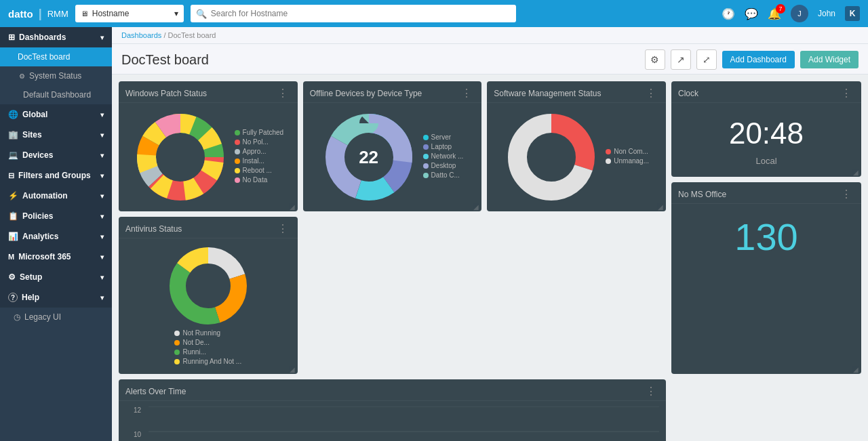 This screenshot has height=441, width=868. What do you see at coordinates (13, 297) in the screenshot?
I see `help-icon: ?` at bounding box center [13, 297].